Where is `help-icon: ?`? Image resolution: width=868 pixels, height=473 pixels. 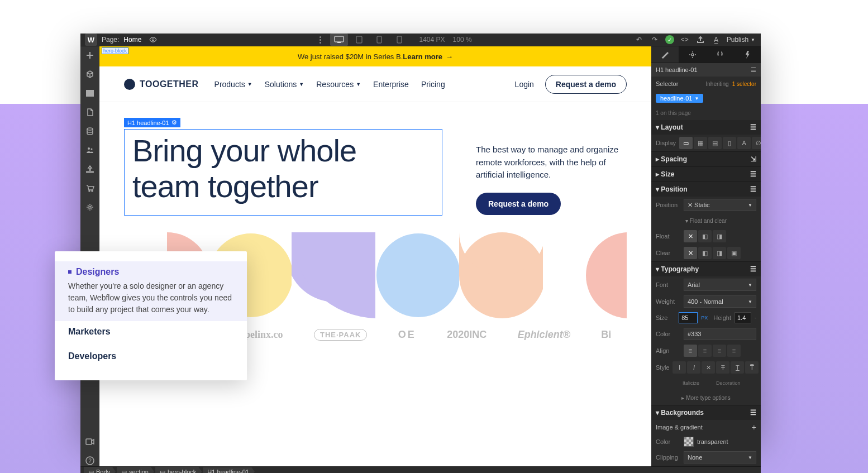 help-icon: ? is located at coordinates (90, 461).